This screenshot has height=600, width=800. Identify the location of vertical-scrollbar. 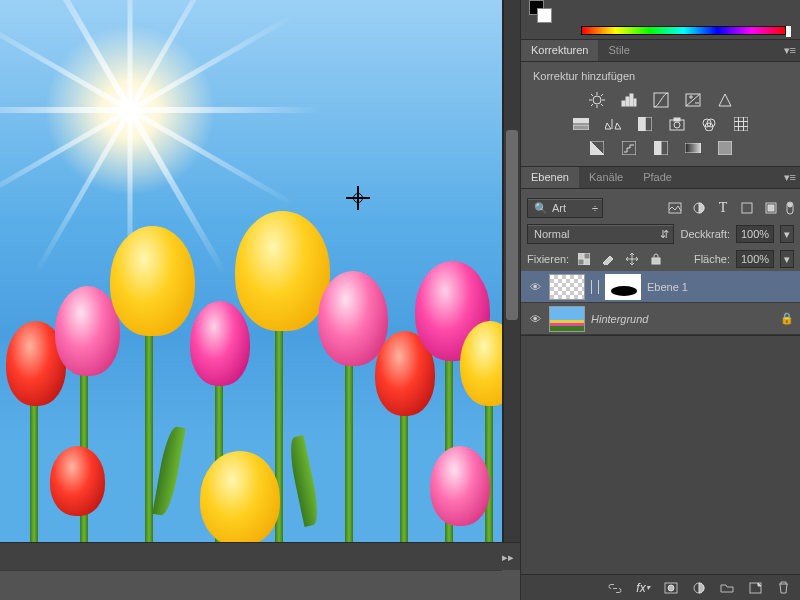
(512, 278).